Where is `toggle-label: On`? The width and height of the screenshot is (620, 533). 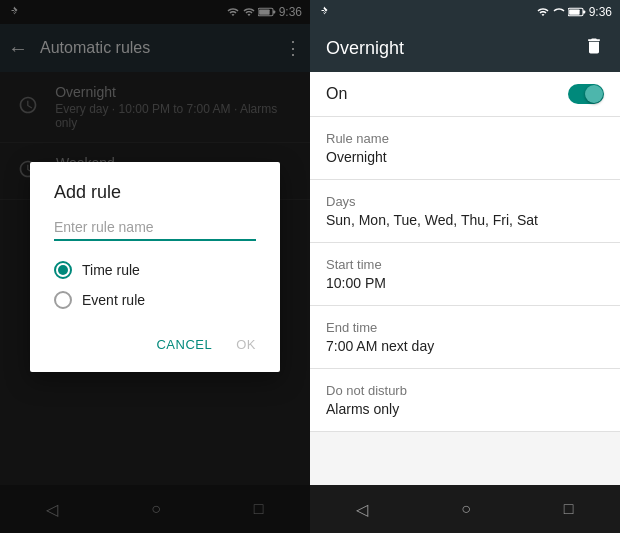
toggle-label: On is located at coordinates (336, 94).